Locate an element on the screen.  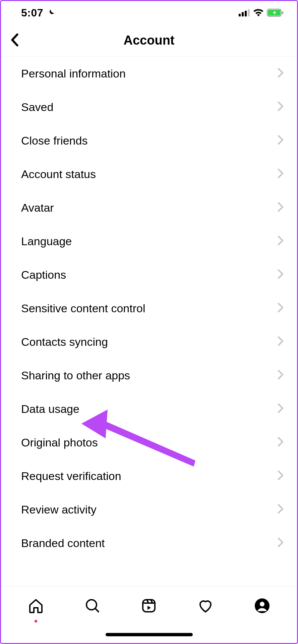
wifi-icon is located at coordinates (258, 13).